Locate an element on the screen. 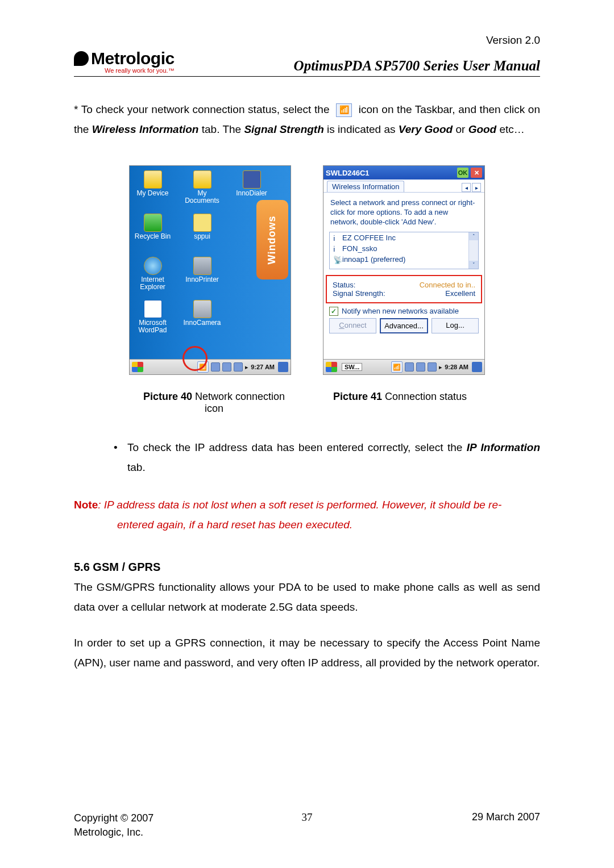 The image size is (614, 868). windows-embedded-banner: Windows is located at coordinates (272, 240).